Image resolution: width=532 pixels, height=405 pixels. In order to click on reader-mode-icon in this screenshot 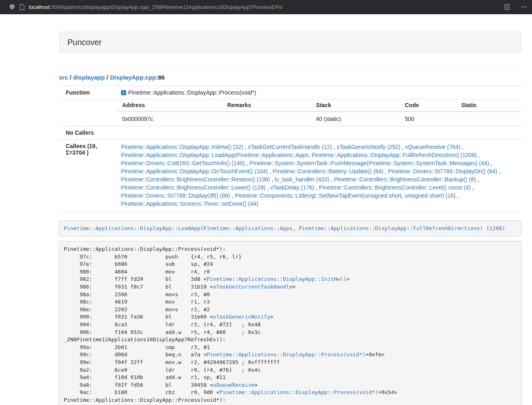, I will do `click(507, 7)`.